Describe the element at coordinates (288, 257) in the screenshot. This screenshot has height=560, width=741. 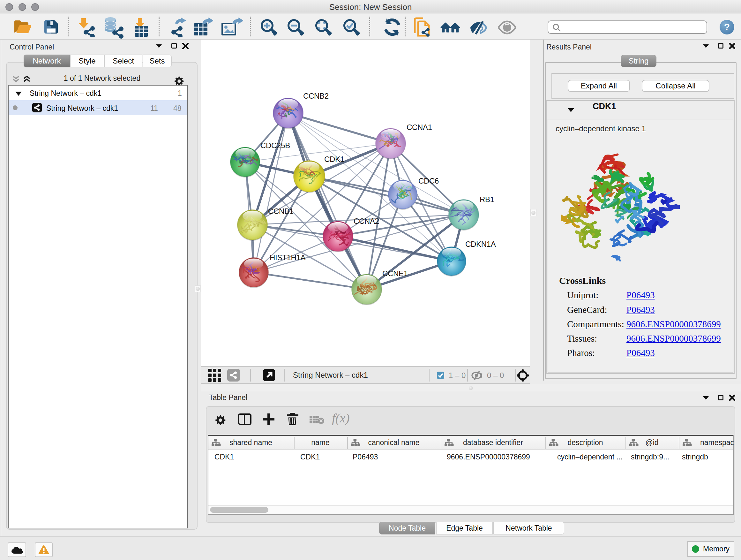
I see `svg-text: HIST1H1A` at that location.